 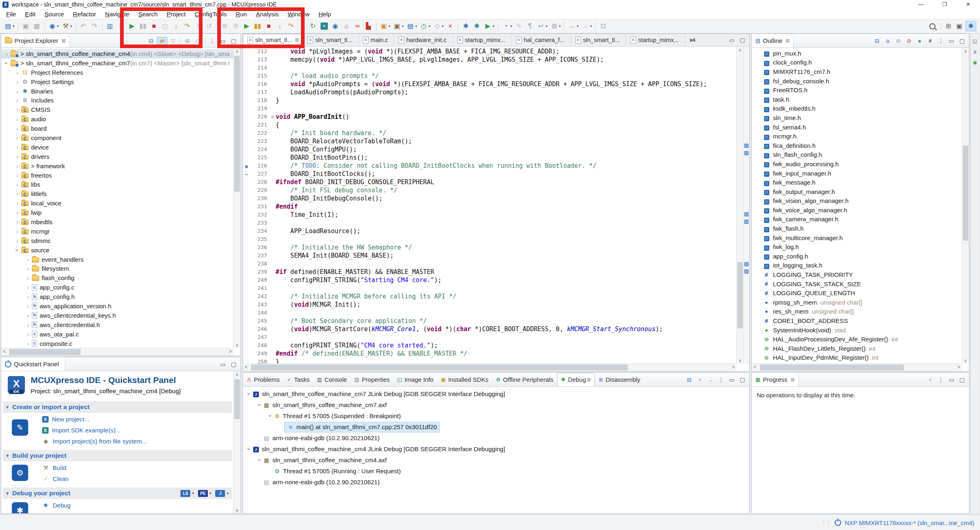 What do you see at coordinates (857, 330) in the screenshot?
I see `outline-item: ●SystemInitHook(void) : void` at bounding box center [857, 330].